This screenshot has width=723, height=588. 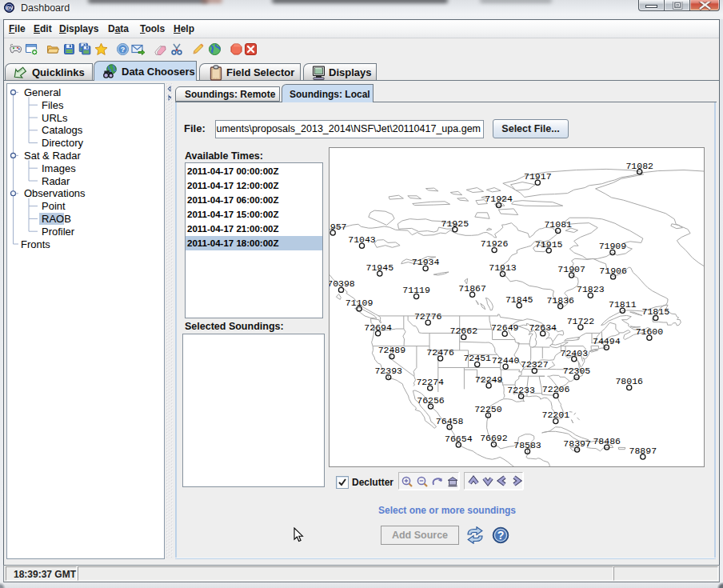 I want to click on svg-text: IDV, so click(x=10, y=8).